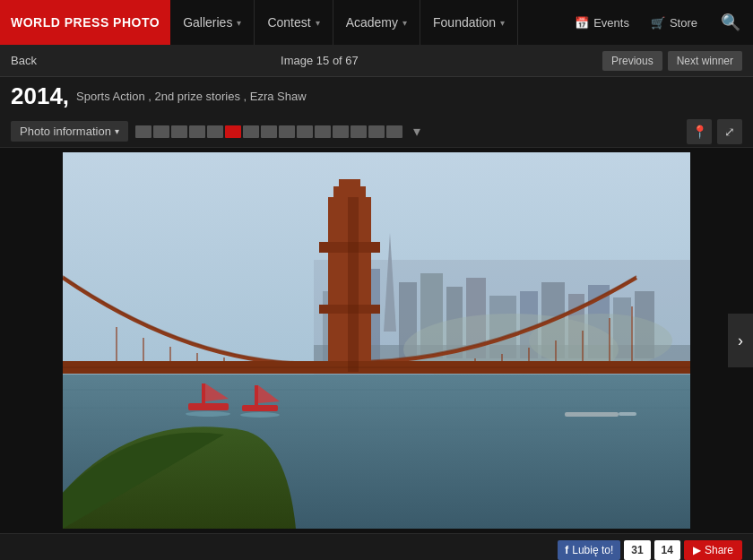  Describe the element at coordinates (714, 132) in the screenshot. I see `photo-info-right: 📍 ⤢` at that location.